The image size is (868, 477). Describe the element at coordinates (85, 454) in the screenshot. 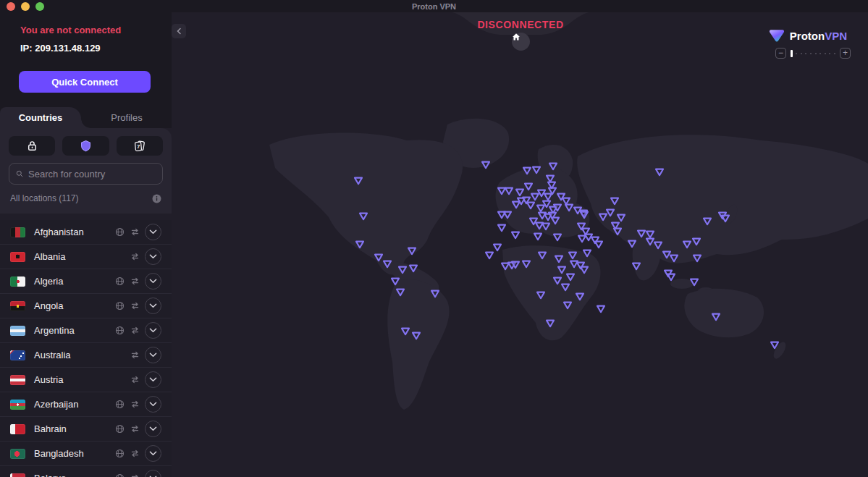

I see `country-row: Bangladesh` at that location.